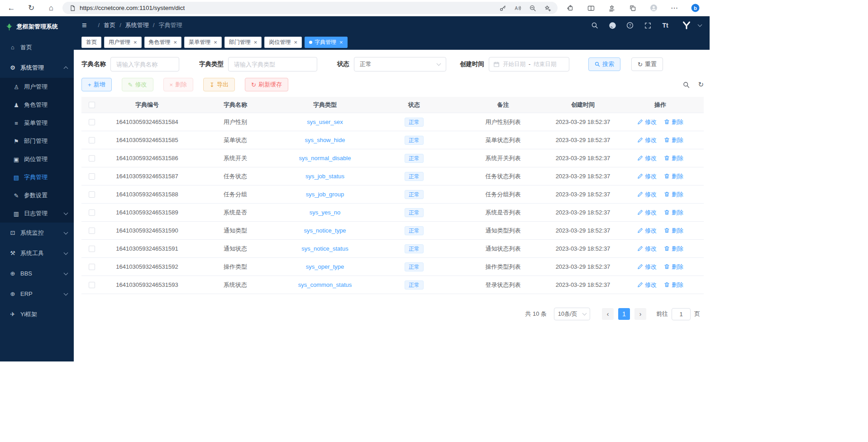  What do you see at coordinates (145, 64) in the screenshot?
I see `dict-name-input` at bounding box center [145, 64].